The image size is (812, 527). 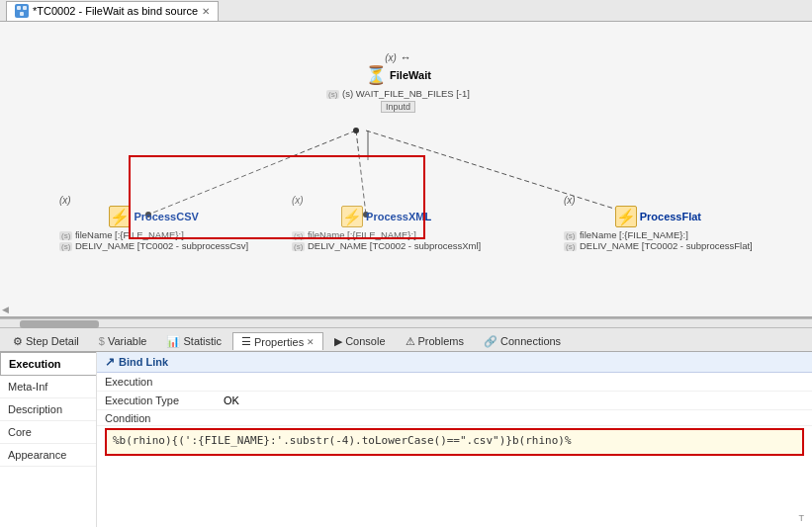 I want to click on x-badge-xml: (x), so click(x=298, y=200).